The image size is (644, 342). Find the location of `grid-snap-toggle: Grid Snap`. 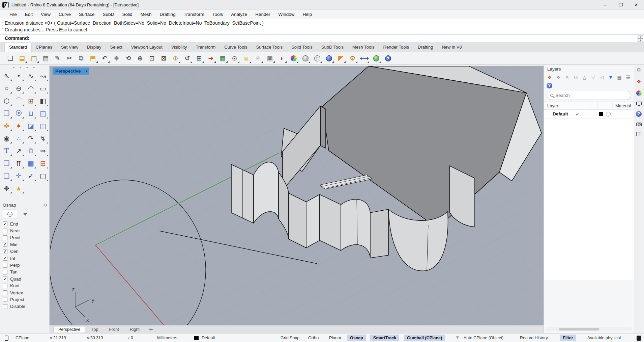

grid-snap-toggle: Grid Snap is located at coordinates (290, 338).